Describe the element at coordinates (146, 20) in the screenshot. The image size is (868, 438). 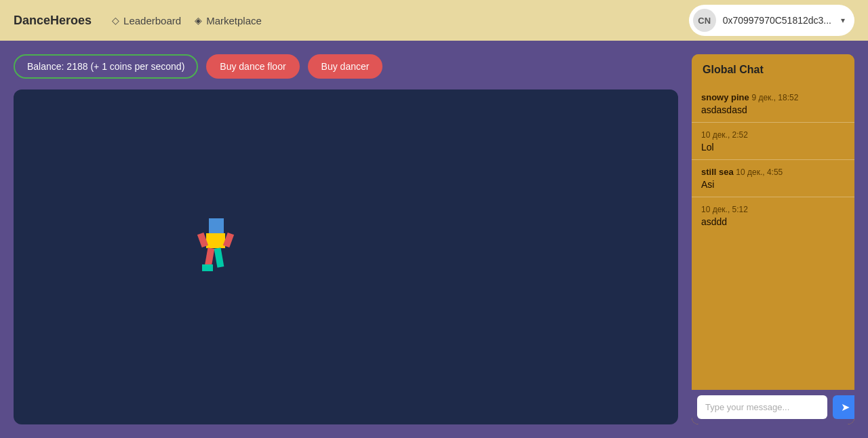
I see `nav-leaderboard: ◇ Leaderboard` at that location.